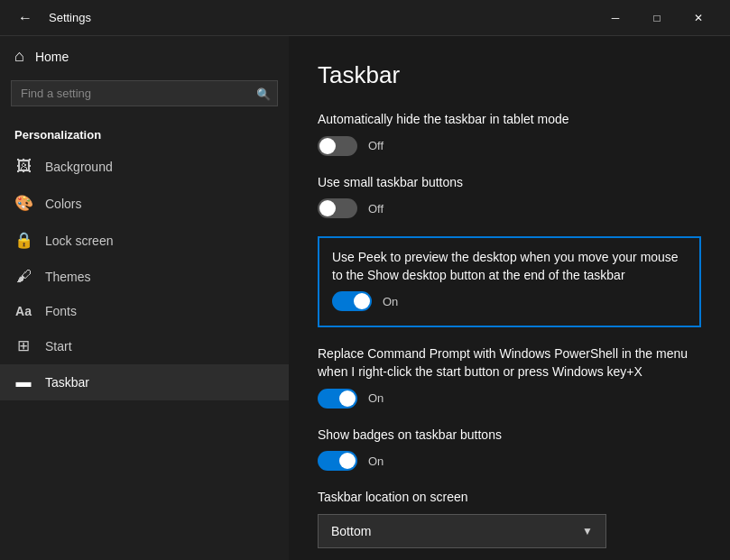 The width and height of the screenshot is (730, 560). What do you see at coordinates (351, 531) in the screenshot?
I see `taskbar-location-value: Bottom` at bounding box center [351, 531].